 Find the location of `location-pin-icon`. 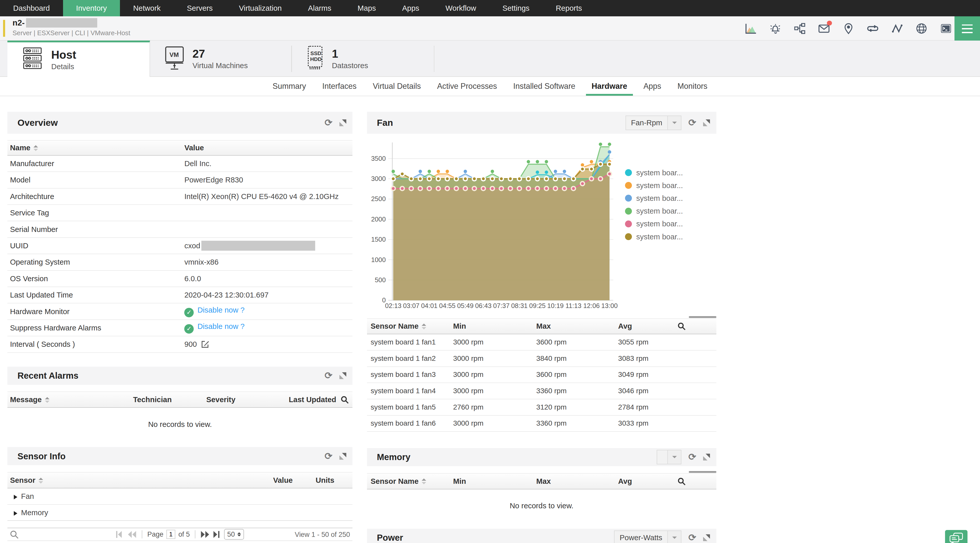

location-pin-icon is located at coordinates (848, 29).